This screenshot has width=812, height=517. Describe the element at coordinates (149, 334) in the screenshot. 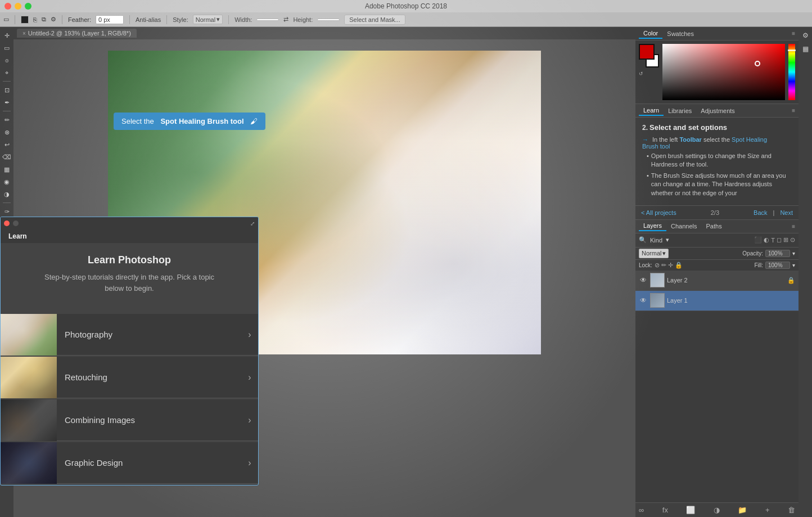

I see `tutorial-label-photography: Photography` at that location.